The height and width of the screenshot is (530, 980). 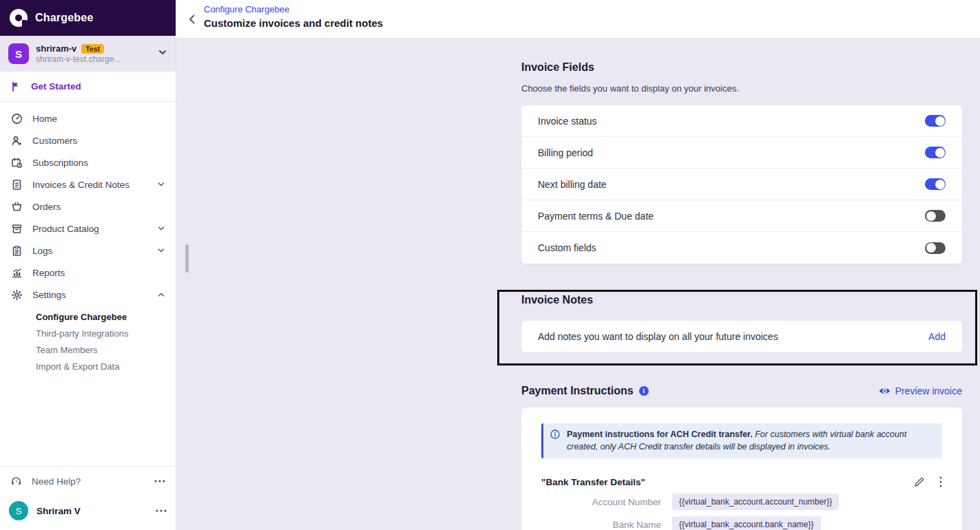 I want to click on preview-invoice-button: Preview invoice, so click(x=920, y=391).